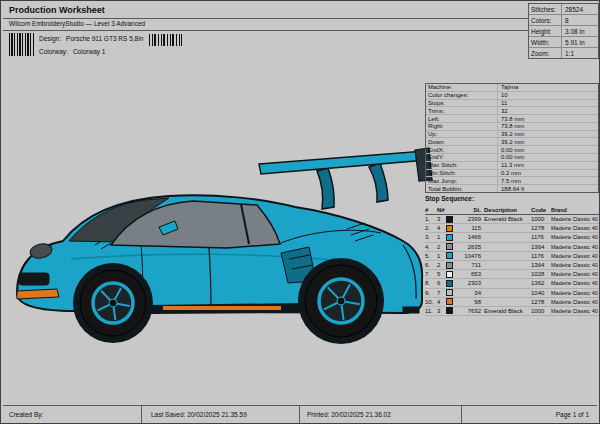 This screenshot has height=424, width=600. Describe the element at coordinates (511, 157) in the screenshot. I see `machine-row-value: 0.00 mm` at that location.